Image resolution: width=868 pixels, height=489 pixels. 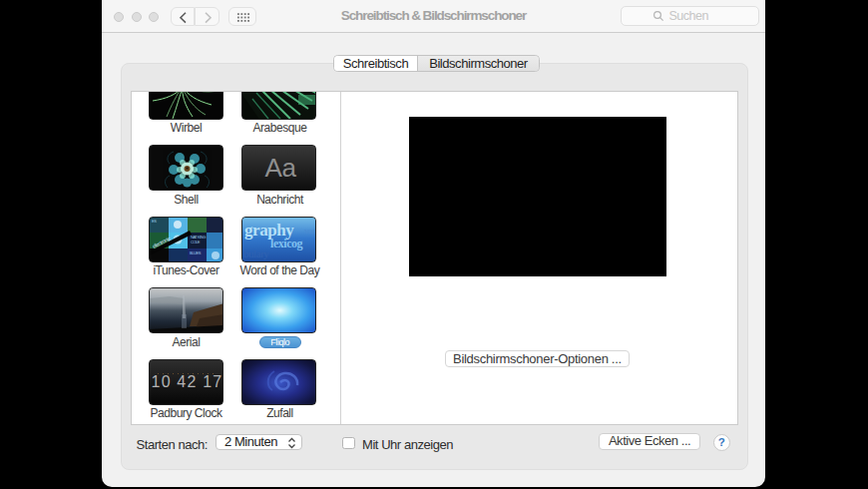 I want to click on svg-text: ES, so click(x=154, y=222).